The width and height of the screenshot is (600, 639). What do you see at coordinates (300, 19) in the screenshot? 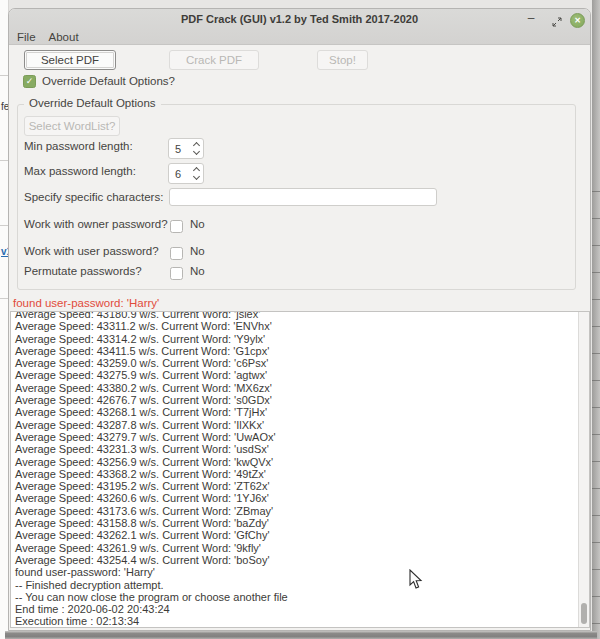
I see `window-title: PDF Crack (GUI) v1.2 by Ted Smith 2017-2…` at bounding box center [300, 19].